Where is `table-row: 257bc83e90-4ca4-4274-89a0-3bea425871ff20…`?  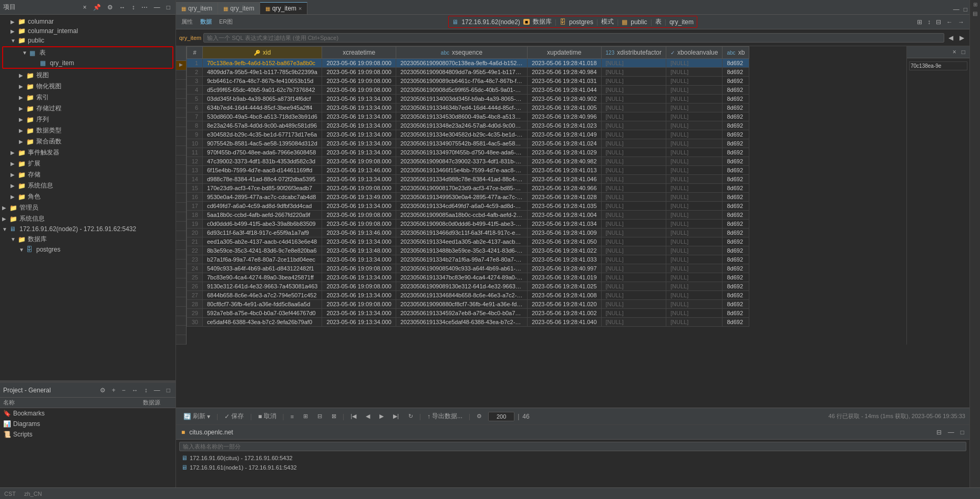
table-row: 257bc83e90-4ca4-4274-89a0-3bea425871ff20… is located at coordinates (468, 277).